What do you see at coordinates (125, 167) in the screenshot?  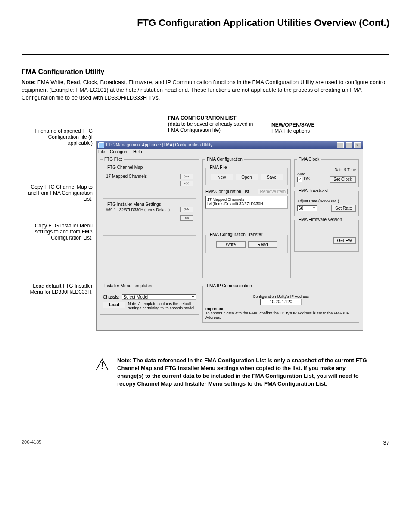 I see `channel-map-legend: FTG Channel Map` at bounding box center [125, 167].